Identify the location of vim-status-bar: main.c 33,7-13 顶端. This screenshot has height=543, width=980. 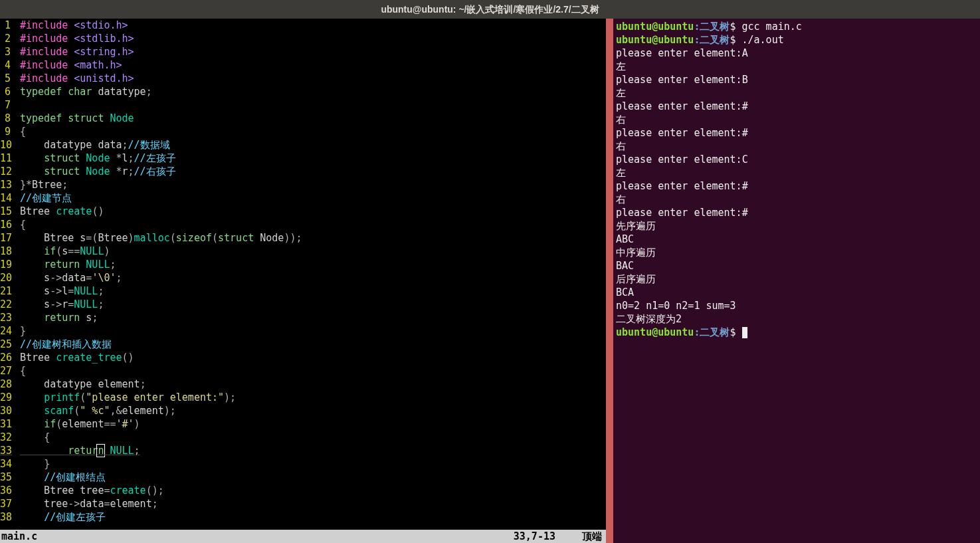
(303, 536).